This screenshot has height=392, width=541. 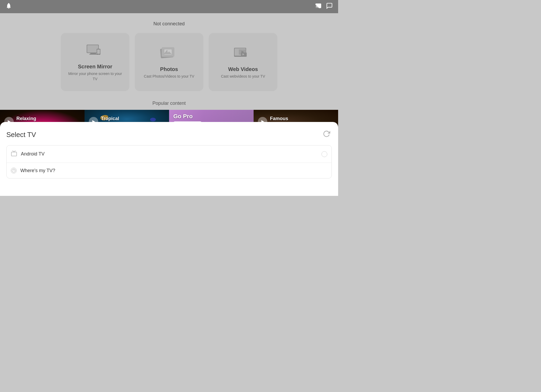 I want to click on wheres-my-tv-item: Where's my TV?, so click(x=169, y=171).